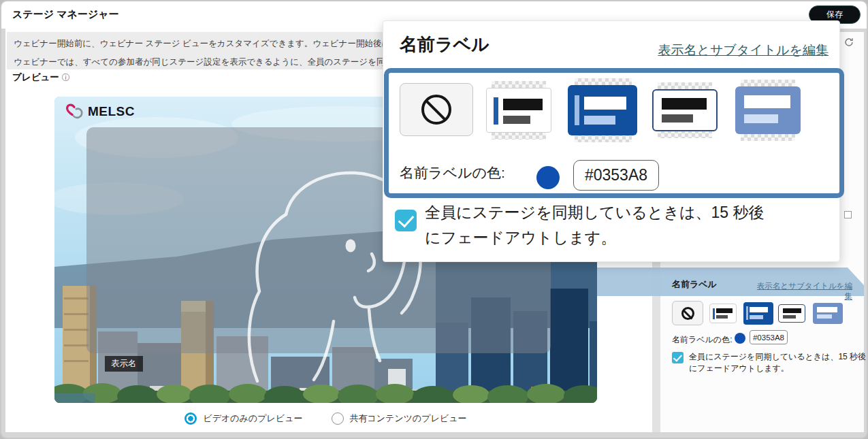 The image size is (868, 439). I want to click on preview-section-label: プレビューⓘ, so click(41, 78).